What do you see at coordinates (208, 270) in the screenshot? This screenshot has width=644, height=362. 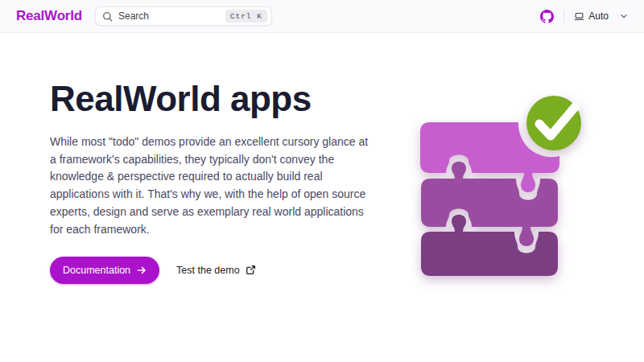 I see `test-demo-link-label: Test the demo` at bounding box center [208, 270].